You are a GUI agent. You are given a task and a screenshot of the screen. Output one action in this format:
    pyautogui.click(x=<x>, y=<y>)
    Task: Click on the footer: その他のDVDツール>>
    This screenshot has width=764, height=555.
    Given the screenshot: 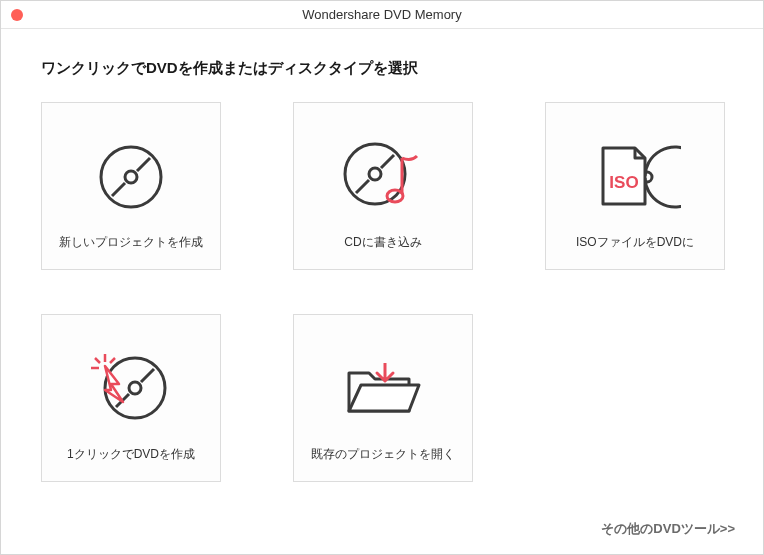 What is the action you would take?
    pyautogui.click(x=382, y=530)
    